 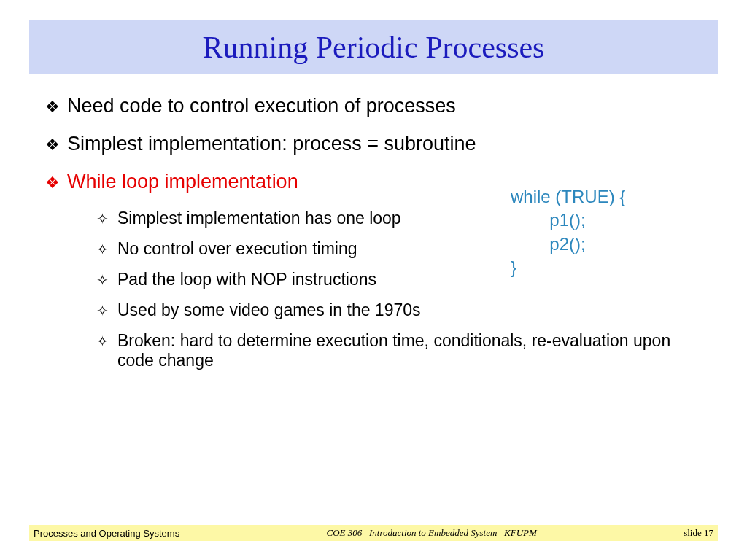 I want to click on bullet-text: Used by some video games in the 1970s, so click(x=269, y=311).